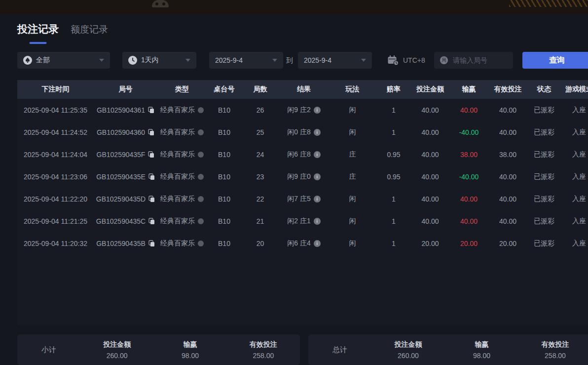 Image resolution: width=588 pixels, height=365 pixels. I want to click on time-range-dropdown: 1天内, so click(159, 60).